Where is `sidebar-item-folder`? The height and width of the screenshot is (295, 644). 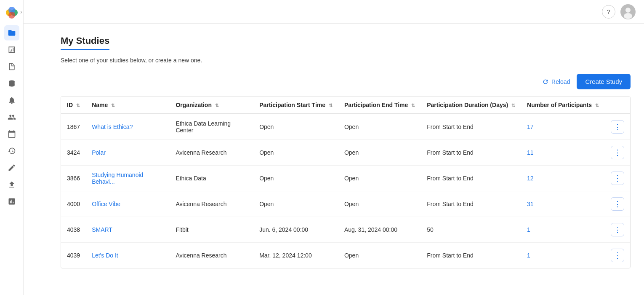 sidebar-item-folder is located at coordinates (12, 33).